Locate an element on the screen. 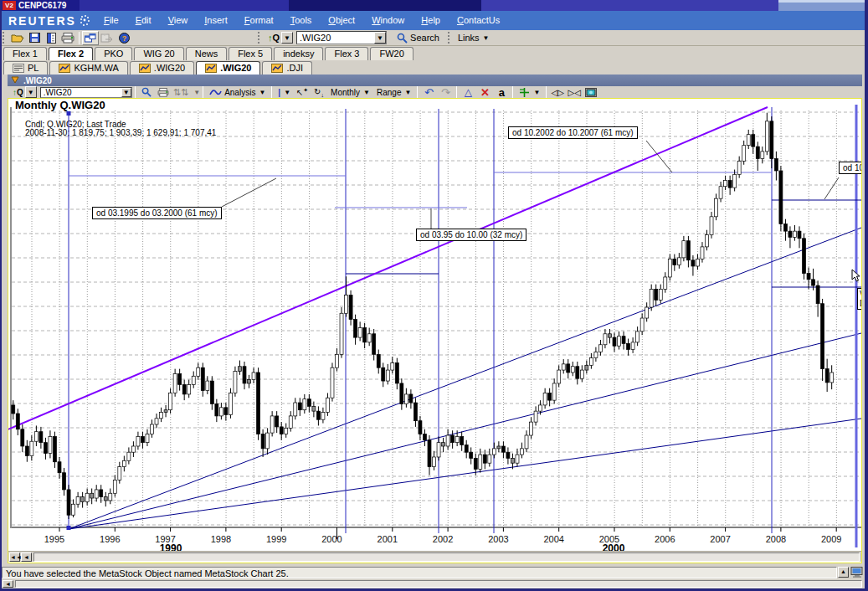  menu-item-contactus: ContactUs is located at coordinates (479, 20).